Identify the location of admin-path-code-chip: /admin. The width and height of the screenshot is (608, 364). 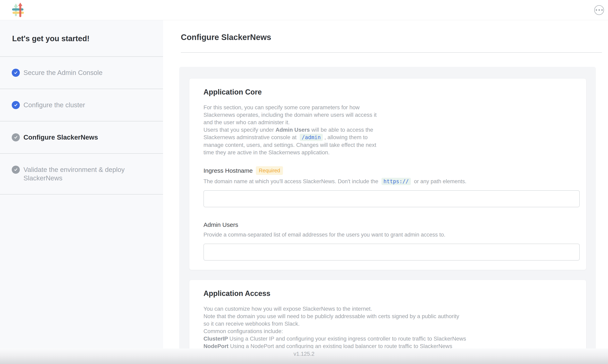
(311, 137).